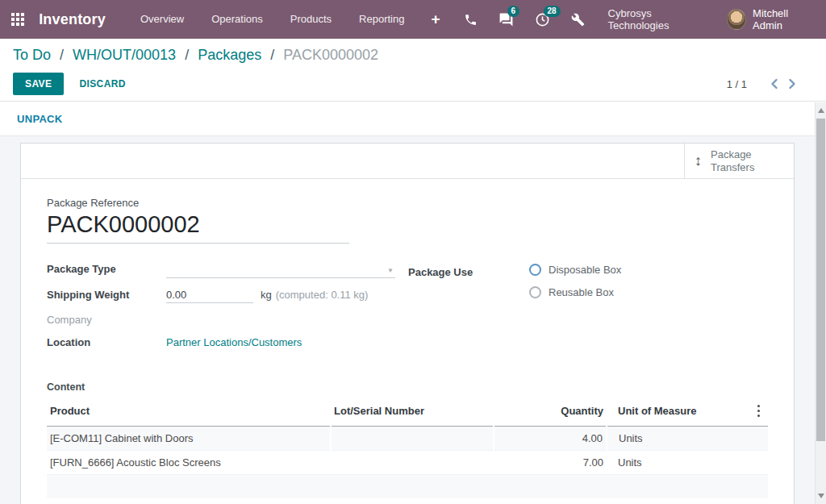 The height and width of the screenshot is (504, 826). Describe the element at coordinates (436, 19) in the screenshot. I see `plus-icon: +` at that location.